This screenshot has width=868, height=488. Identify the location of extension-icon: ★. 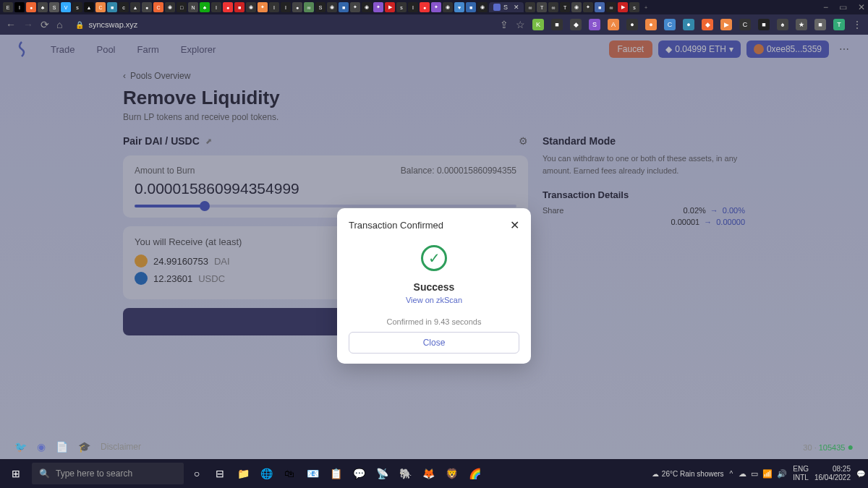
(801, 25).